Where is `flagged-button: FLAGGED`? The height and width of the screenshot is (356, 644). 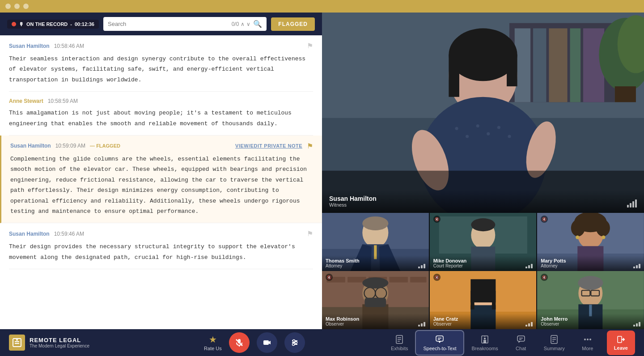
flagged-button: FLAGGED is located at coordinates (293, 24).